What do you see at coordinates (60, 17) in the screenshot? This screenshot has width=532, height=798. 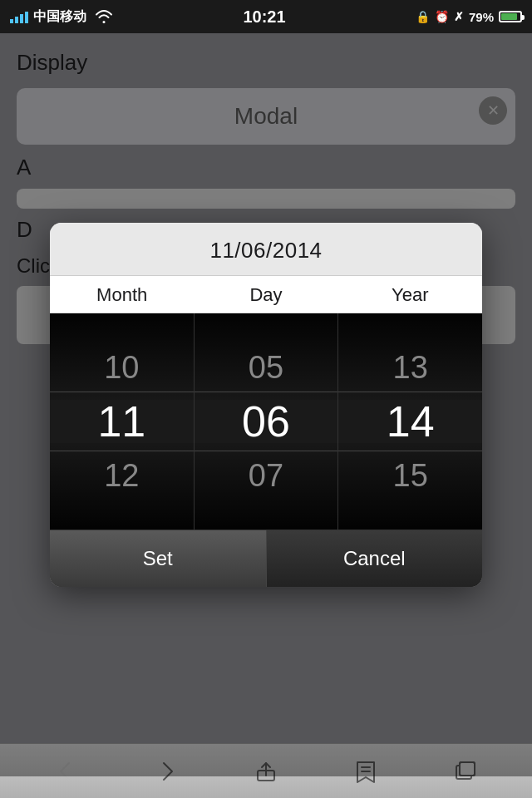 I see `carrier-label: 中国移动` at bounding box center [60, 17].